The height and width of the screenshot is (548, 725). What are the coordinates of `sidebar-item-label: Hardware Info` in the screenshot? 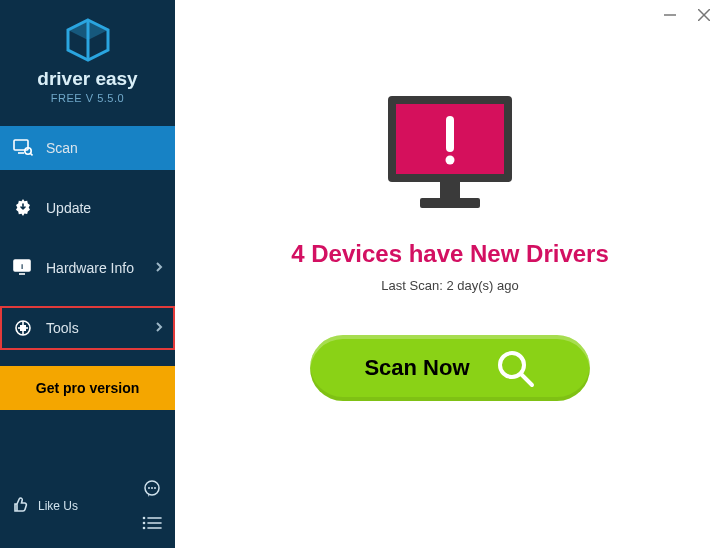 It's located at (90, 268).